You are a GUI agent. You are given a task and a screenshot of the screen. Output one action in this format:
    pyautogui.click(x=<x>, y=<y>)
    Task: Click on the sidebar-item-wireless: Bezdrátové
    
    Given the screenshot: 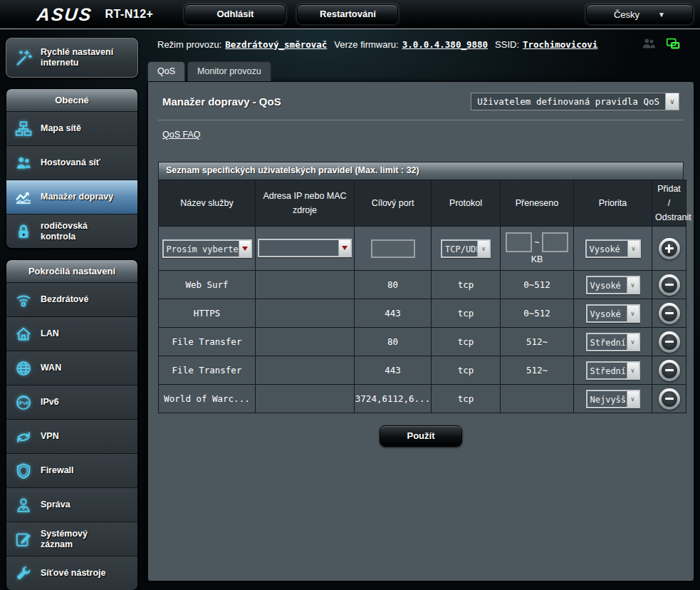 What is the action you would take?
    pyautogui.click(x=72, y=299)
    